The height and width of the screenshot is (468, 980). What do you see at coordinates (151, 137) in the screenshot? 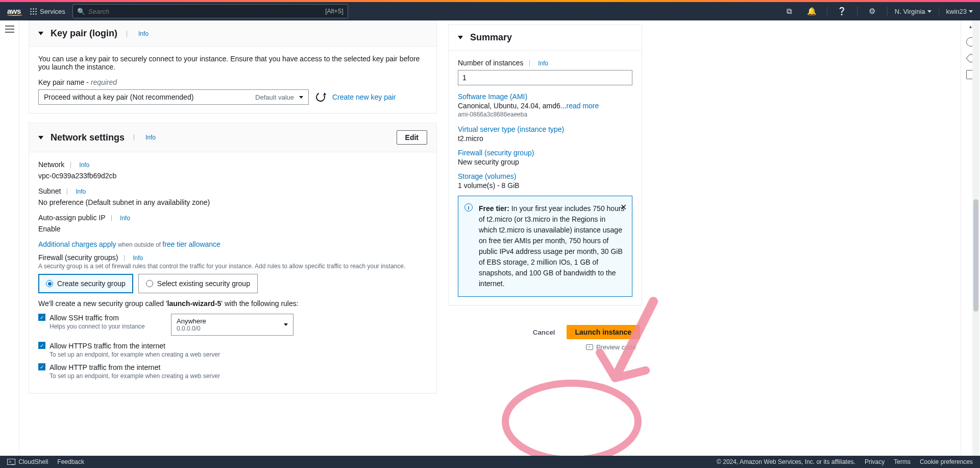
I see `network-info-link: Info` at bounding box center [151, 137].